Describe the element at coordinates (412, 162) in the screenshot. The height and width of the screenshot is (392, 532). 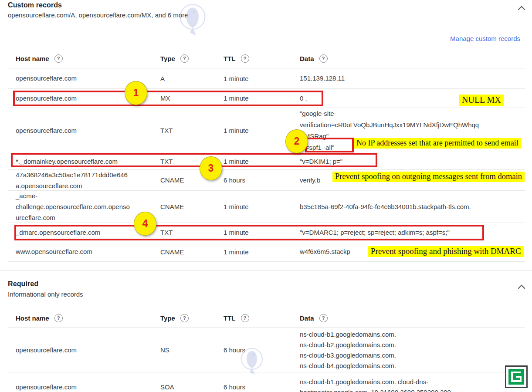
I see `record-data: "v=DKIM1; p="` at that location.